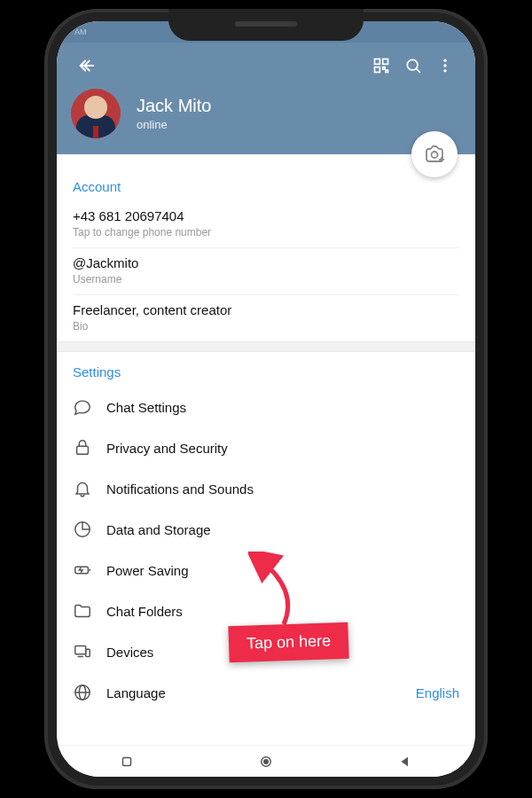 The width and height of the screenshot is (532, 798). What do you see at coordinates (266, 761) in the screenshot?
I see `android-nav-bar` at bounding box center [266, 761].